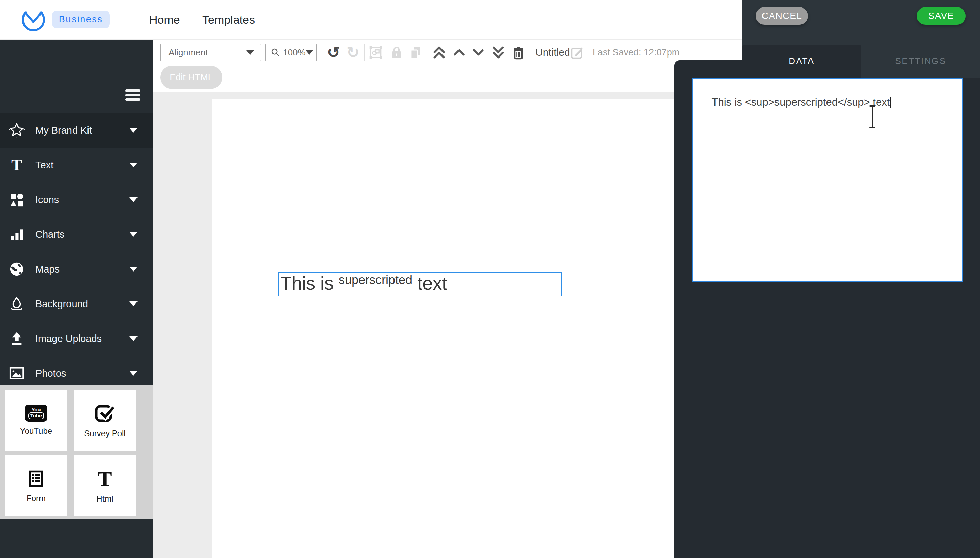 This screenshot has height=558, width=980. I want to click on send-backward-icon, so click(478, 52).